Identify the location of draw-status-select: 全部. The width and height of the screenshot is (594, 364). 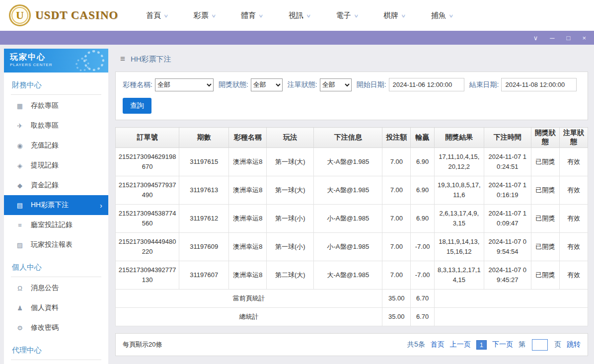
(267, 85).